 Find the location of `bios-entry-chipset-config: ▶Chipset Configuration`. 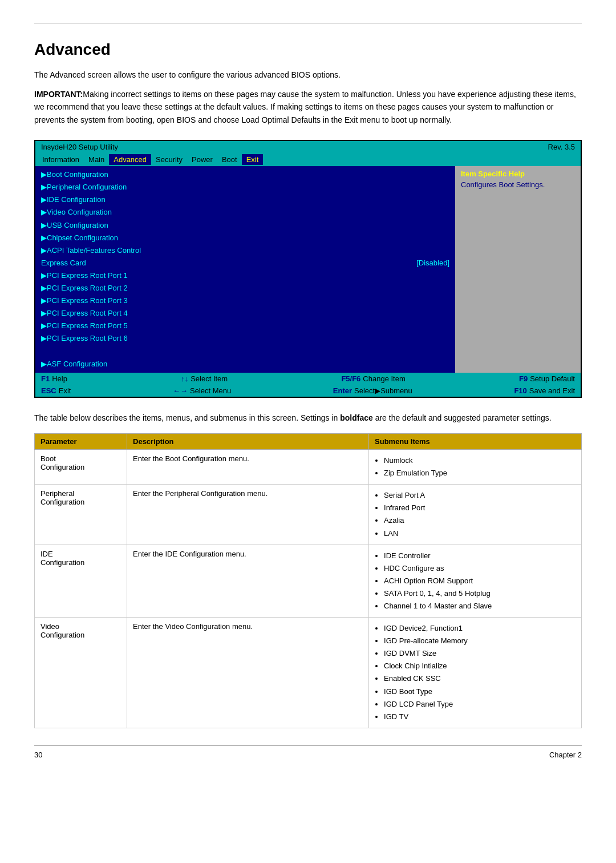

bios-entry-chipset-config: ▶Chipset Configuration is located at coordinates (245, 238).